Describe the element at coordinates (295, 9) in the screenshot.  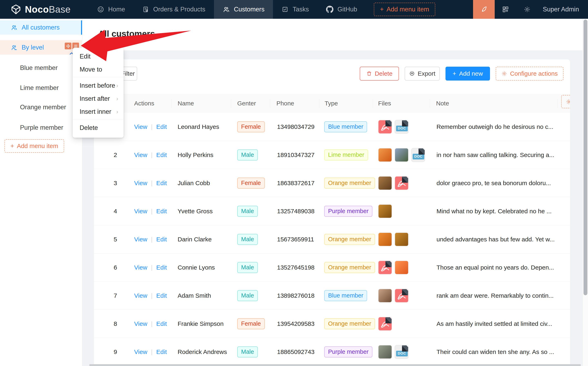
I see `nav-item-tasks: Tasks` at that location.